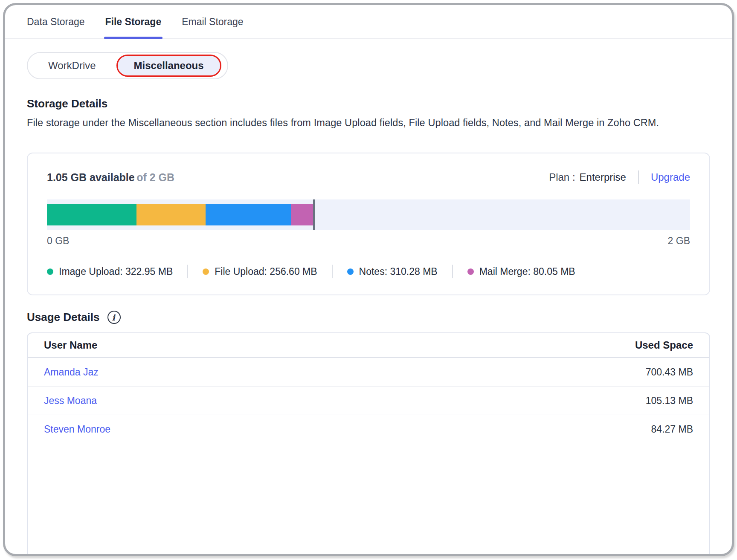  What do you see at coordinates (521, 272) in the screenshot?
I see `legend-item-mail-merge: Mail Merge: 80.05 MB` at bounding box center [521, 272].